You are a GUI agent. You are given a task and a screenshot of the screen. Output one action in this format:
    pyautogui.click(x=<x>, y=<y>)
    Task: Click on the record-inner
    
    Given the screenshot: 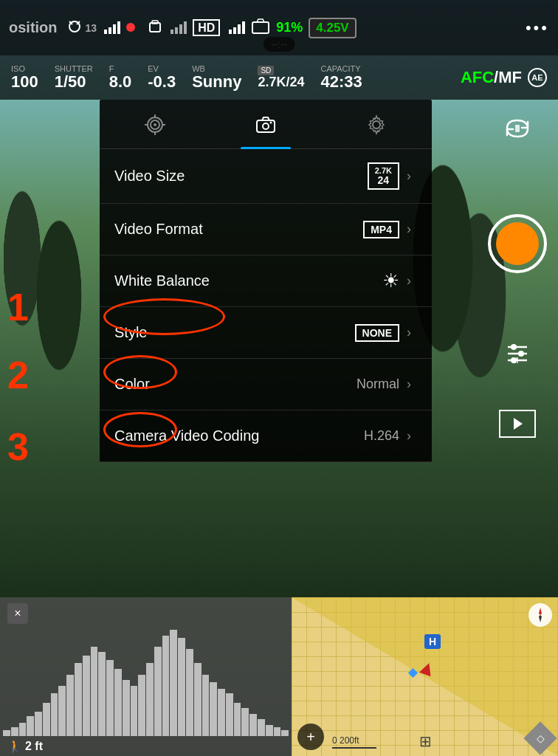 What is the action you would take?
    pyautogui.click(x=517, y=244)
    